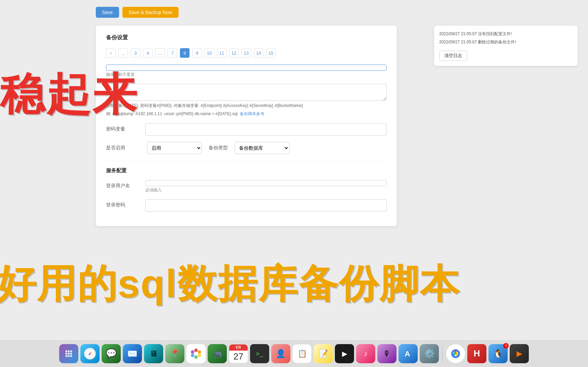 This screenshot has height=367, width=588. I want to click on enable-label: 是否启用, so click(123, 148).